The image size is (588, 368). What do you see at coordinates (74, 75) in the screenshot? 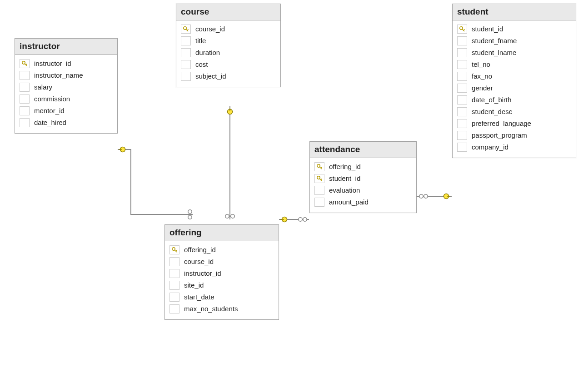
I see `column-name: instructor_name` at bounding box center [74, 75].